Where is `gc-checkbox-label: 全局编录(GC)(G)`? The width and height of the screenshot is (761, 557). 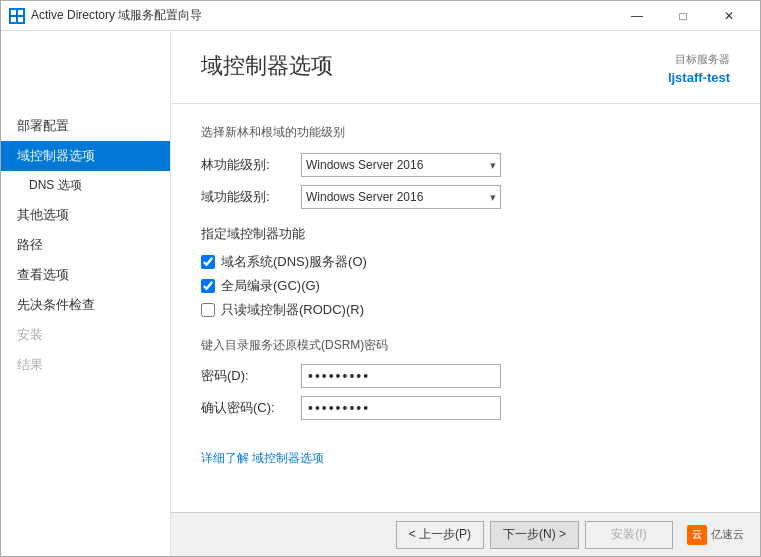 gc-checkbox-label: 全局编录(GC)(G) is located at coordinates (270, 286).